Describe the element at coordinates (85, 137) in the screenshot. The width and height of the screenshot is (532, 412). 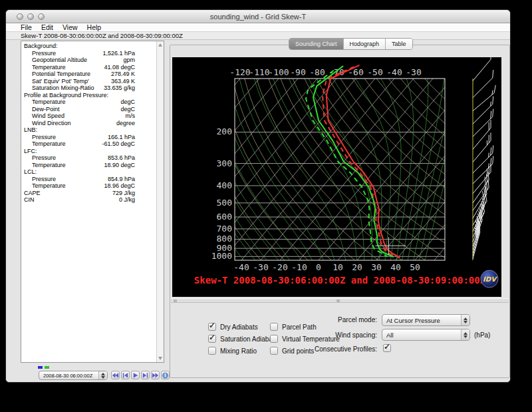
I see `readout-row: Pressure166.1 hPa` at that location.